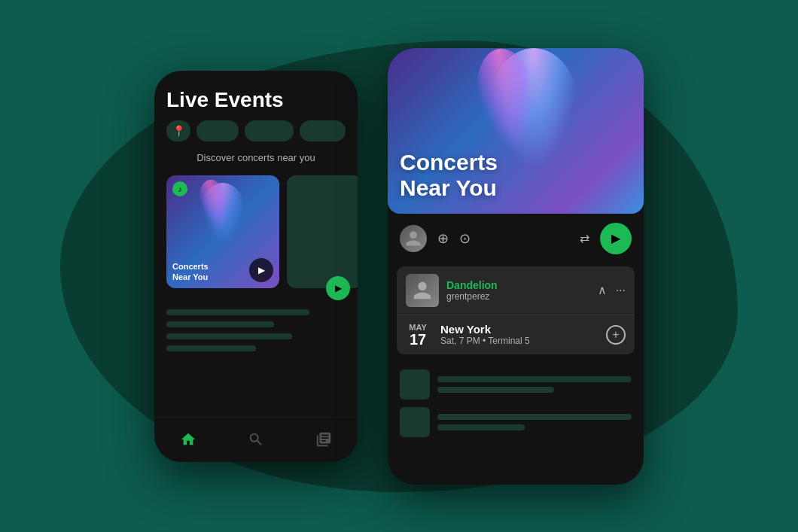  I want to click on song-info: Dandelion grentperez, so click(518, 290).